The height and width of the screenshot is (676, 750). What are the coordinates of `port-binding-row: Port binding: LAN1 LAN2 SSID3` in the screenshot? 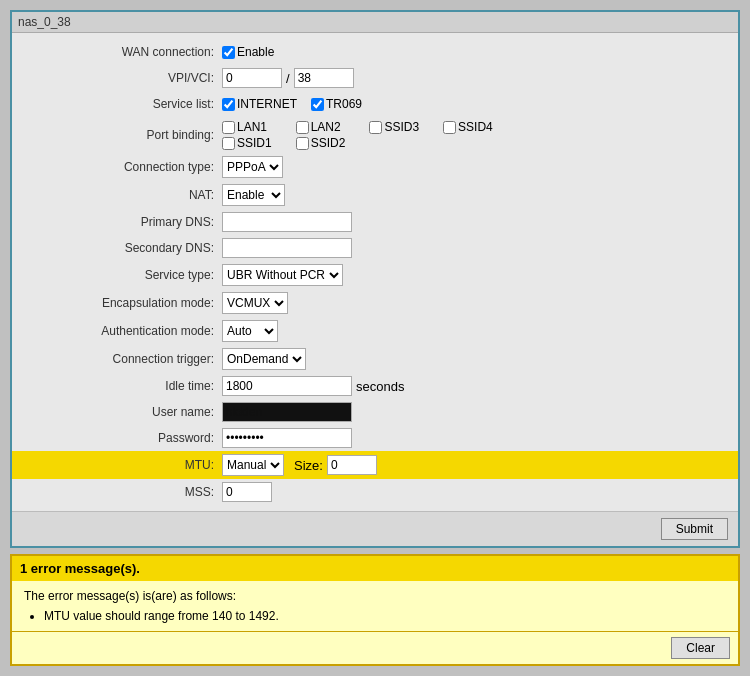 It's located at (375, 135).